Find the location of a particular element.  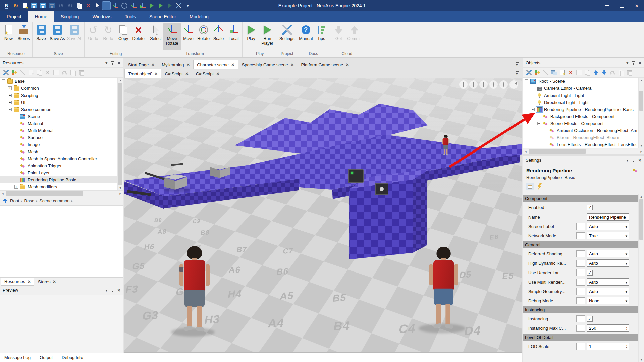

save-all-icon is located at coordinates (52, 6).